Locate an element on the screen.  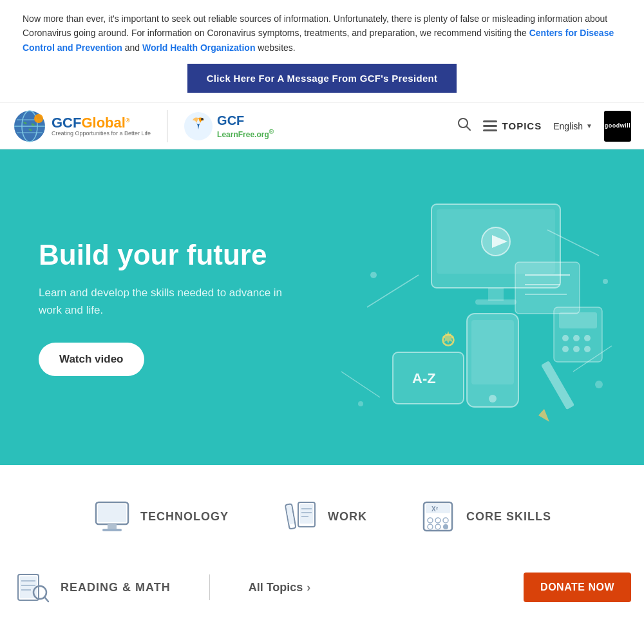
globe-icon is located at coordinates (30, 126).